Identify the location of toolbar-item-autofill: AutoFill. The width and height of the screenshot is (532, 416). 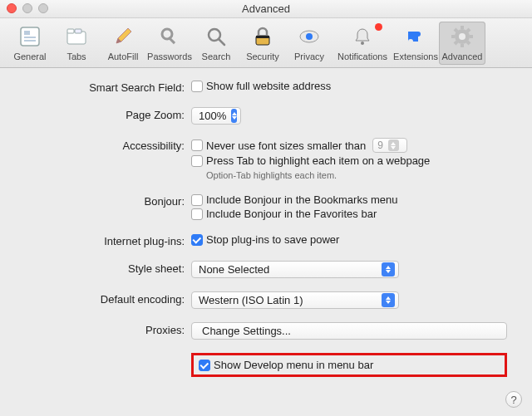
(123, 43).